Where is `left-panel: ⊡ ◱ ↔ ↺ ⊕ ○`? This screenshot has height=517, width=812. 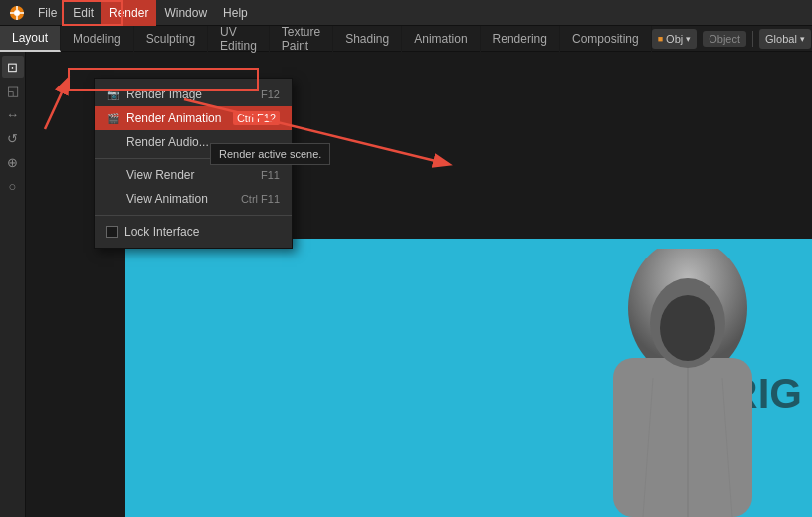 left-panel: ⊡ ◱ ↔ ↺ ⊕ ○ is located at coordinates (13, 284).